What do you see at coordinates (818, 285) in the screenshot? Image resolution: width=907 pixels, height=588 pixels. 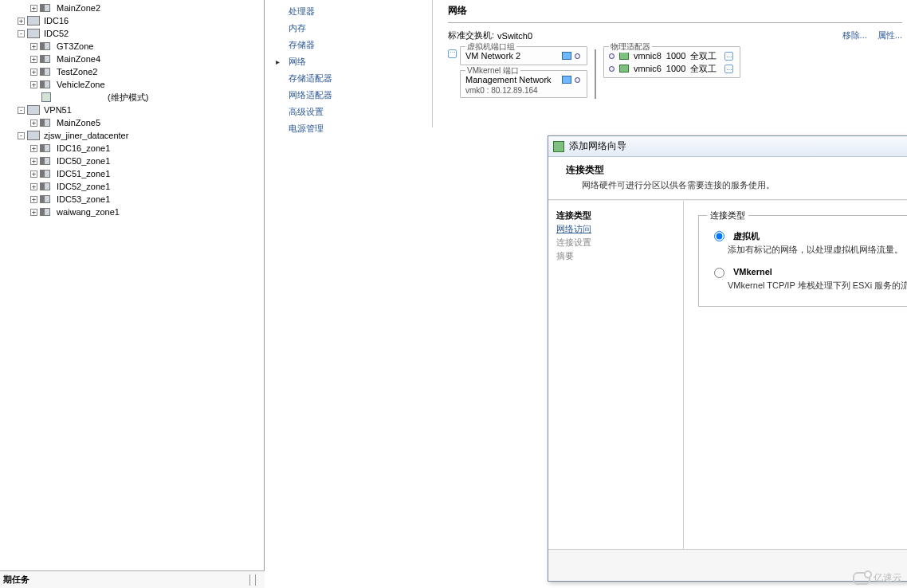 I see `radio-vmkernel-desc: VMkernel TCP/IP 堆栈处理下列 ESXi 服务的流量: vSphe…` at bounding box center [818, 285].